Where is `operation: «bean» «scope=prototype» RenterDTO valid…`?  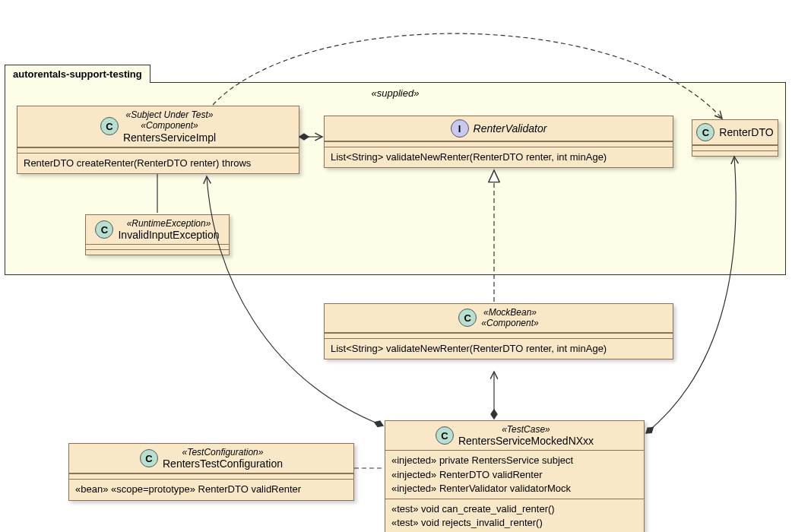 operation: «bean» «scope=prototype» RenterDTO valid… is located at coordinates (211, 489).